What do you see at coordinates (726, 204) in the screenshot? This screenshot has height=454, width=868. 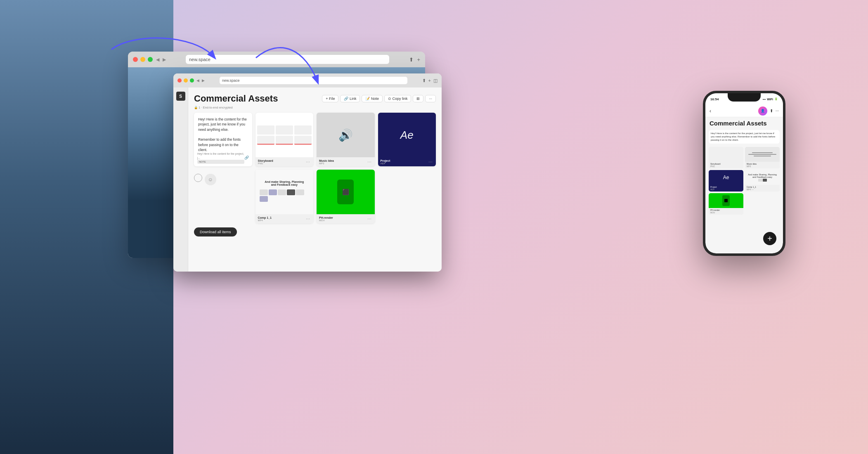 I see `iphone-ph-card: PH-renderMOV` at bounding box center [726, 204].